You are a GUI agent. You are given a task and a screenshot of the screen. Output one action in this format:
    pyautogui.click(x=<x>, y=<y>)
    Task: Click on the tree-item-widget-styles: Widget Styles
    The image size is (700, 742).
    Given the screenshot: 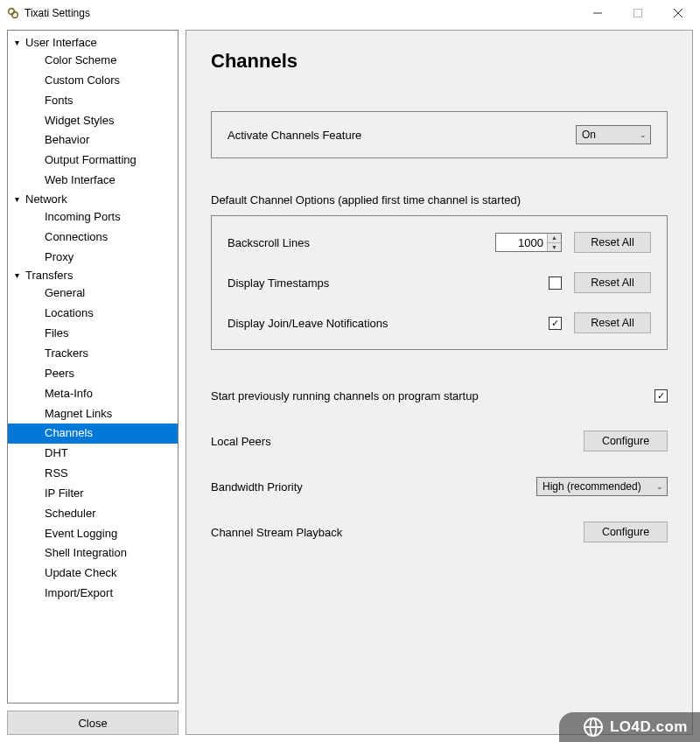 What is the action you would take?
    pyautogui.click(x=93, y=121)
    